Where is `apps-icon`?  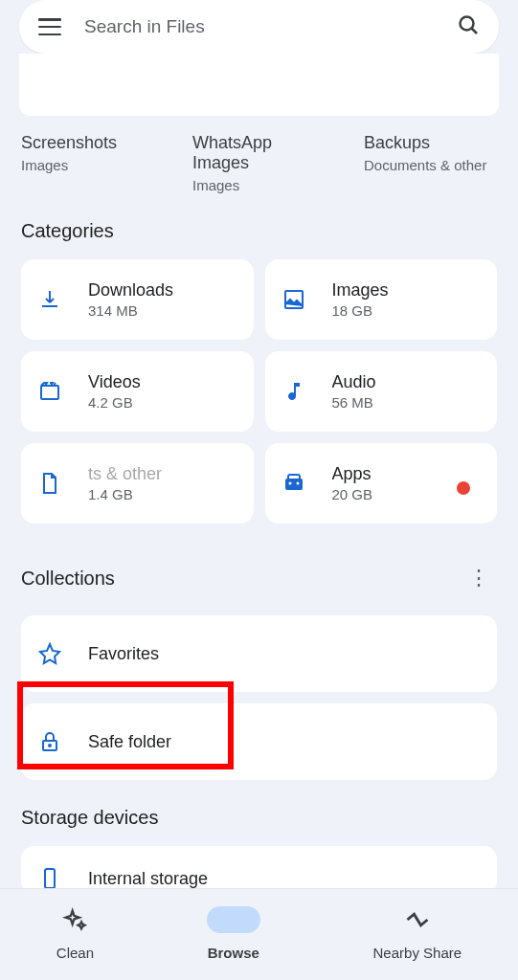
apps-icon is located at coordinates (294, 483).